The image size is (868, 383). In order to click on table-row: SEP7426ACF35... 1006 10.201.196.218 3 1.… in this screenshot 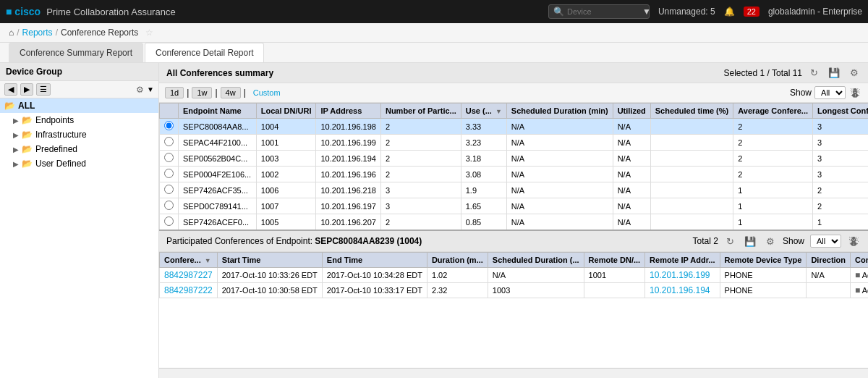, I will do `click(514, 190)`.